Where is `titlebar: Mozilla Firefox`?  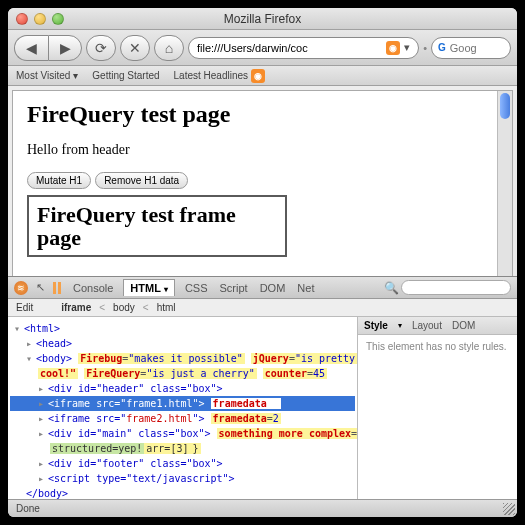
titlebar: Mozilla Firefox is located at coordinates (262, 19).